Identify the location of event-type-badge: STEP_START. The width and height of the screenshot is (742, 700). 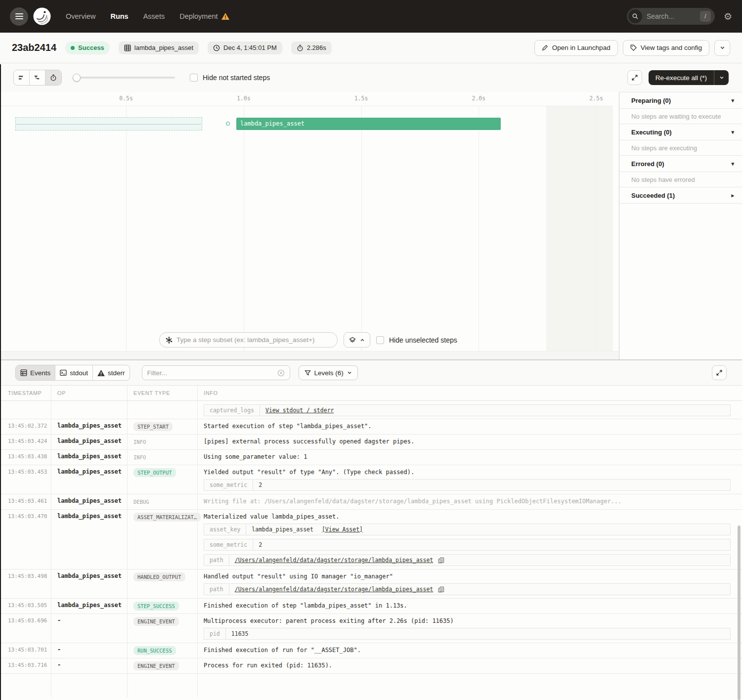
(153, 427).